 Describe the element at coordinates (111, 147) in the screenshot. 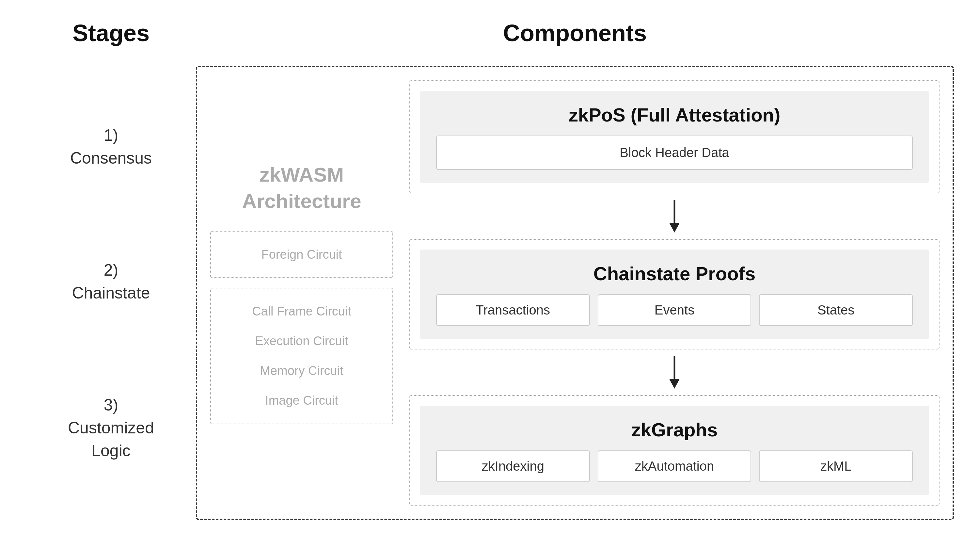

I see `stage-1: 1)Consensus` at that location.